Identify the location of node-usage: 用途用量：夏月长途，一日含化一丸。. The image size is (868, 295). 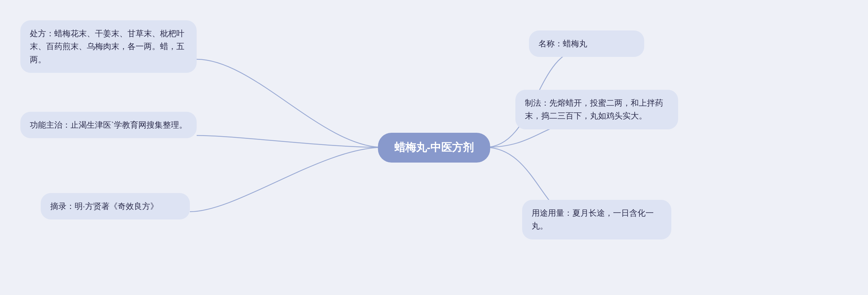
(597, 219).